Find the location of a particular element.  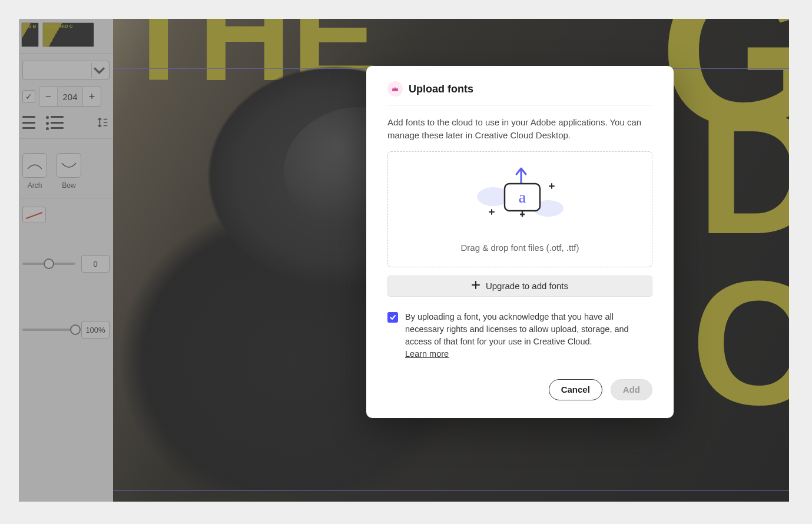

shape-label: Bow is located at coordinates (68, 185).